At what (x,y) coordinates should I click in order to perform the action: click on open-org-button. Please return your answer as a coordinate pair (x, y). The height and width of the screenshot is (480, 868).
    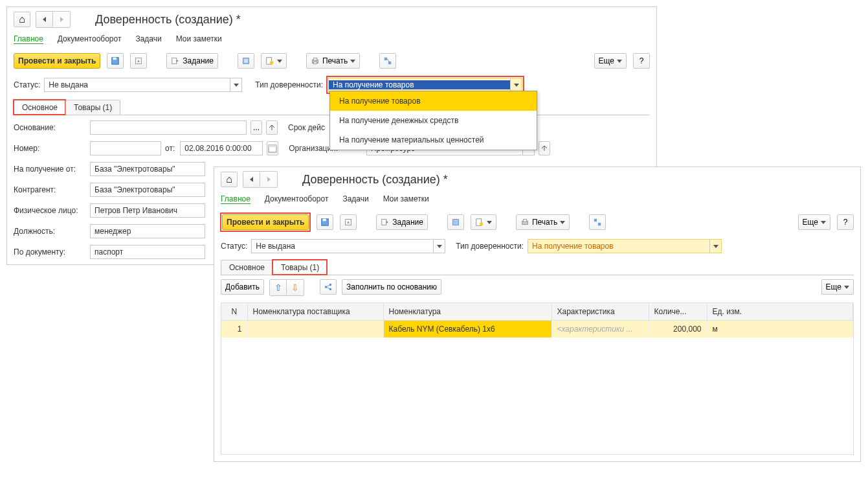
    Looking at the image, I should click on (544, 148).